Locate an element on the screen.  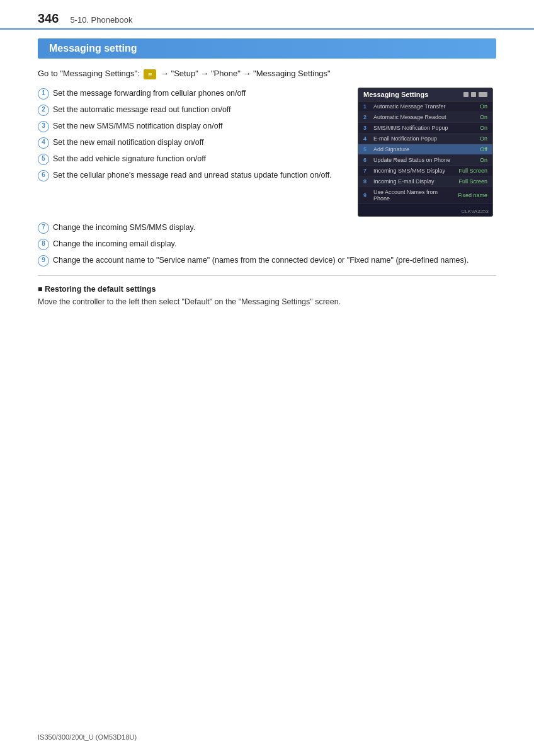
screenshot-rows: 1 Automatic Message Transfer On 2 Automa… is located at coordinates (426, 152).